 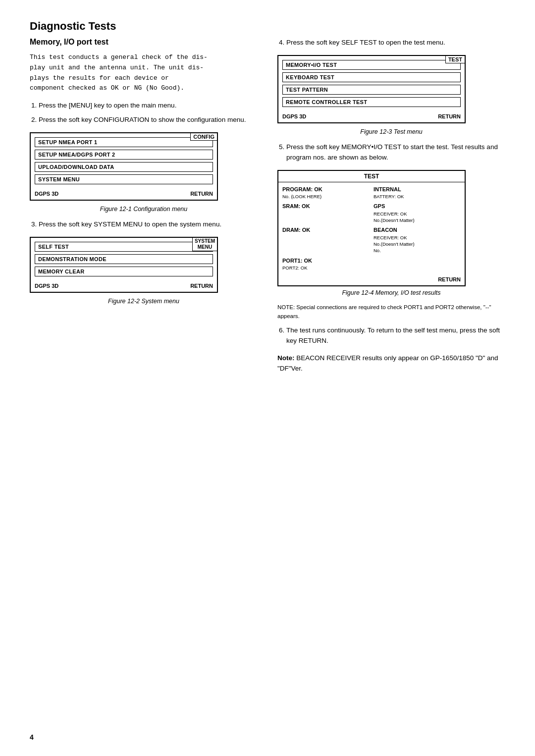 What do you see at coordinates (391, 153) in the screenshot?
I see `steps-list-right-2: Press the soft key MEMORY•I/O TEST to st…` at bounding box center [391, 153].